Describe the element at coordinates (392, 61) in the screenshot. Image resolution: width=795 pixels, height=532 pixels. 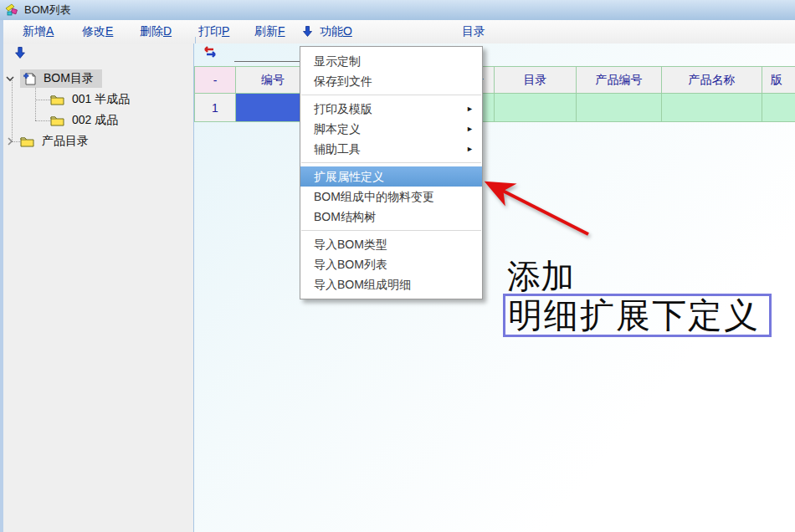
I see `menu-item-display-customize: 显示定制` at that location.